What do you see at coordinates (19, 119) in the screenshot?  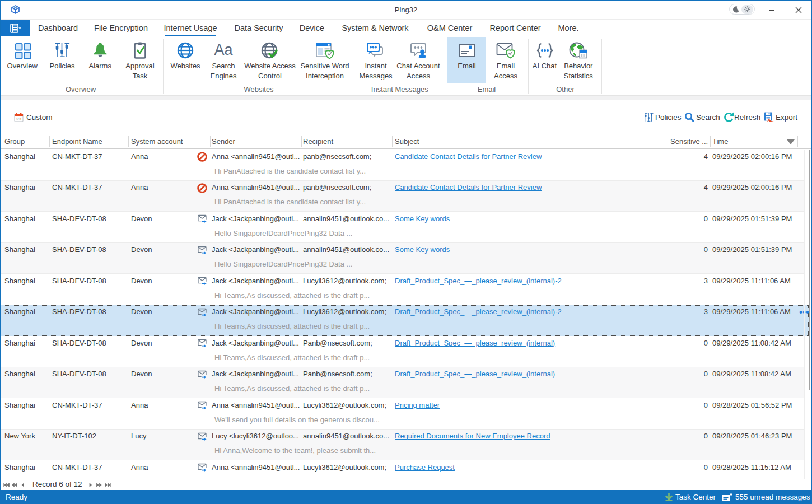 I see `svg-text: 23` at bounding box center [19, 119].